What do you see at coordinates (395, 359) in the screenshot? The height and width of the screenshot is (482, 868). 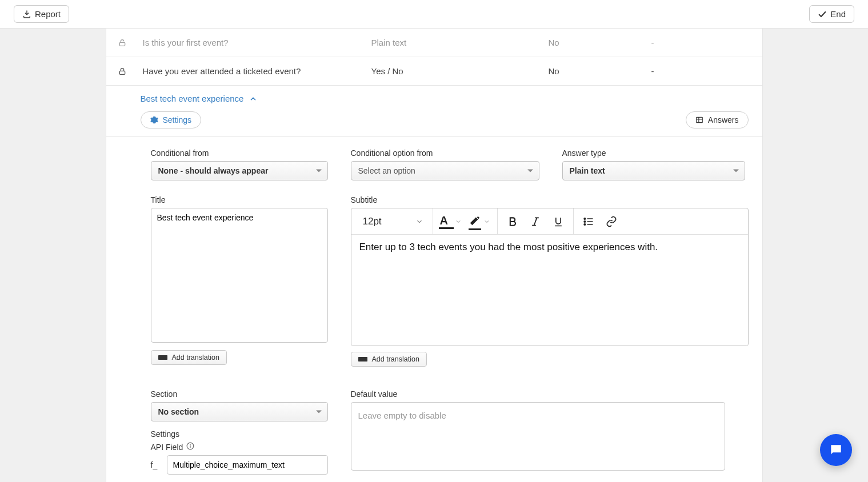 I see `subtitle-add-translation-label: Add translation` at bounding box center [395, 359].